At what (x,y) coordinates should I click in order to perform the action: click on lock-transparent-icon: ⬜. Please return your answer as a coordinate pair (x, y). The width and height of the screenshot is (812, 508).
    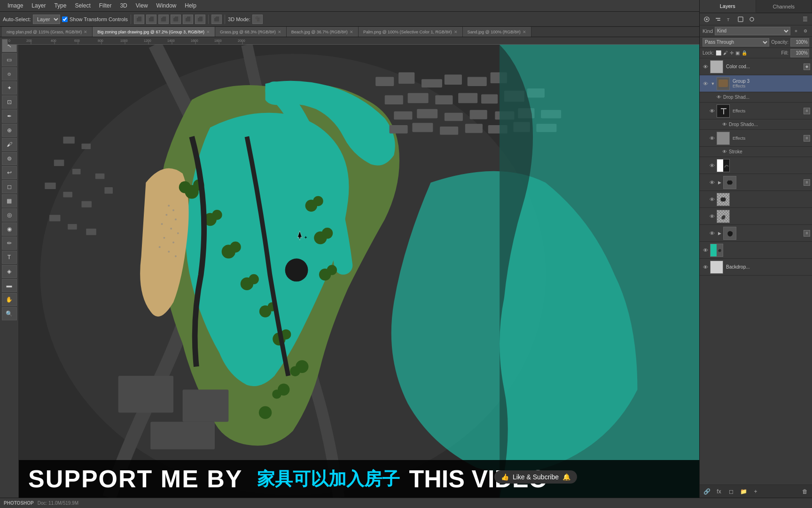
    Looking at the image, I should click on (718, 53).